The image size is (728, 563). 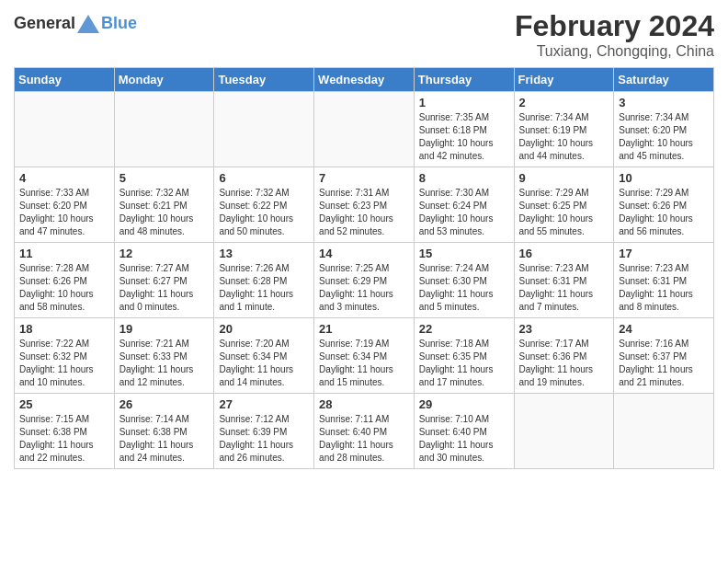 I want to click on day-number: 7, so click(x=364, y=178).